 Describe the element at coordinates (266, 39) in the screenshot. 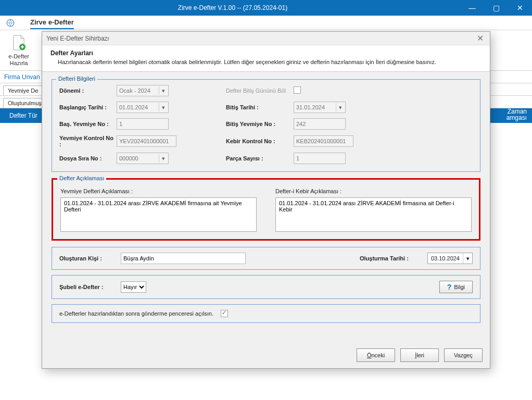

I see `wizard-titlebar: Yeni E-Defter Sihirbazı ✕` at that location.